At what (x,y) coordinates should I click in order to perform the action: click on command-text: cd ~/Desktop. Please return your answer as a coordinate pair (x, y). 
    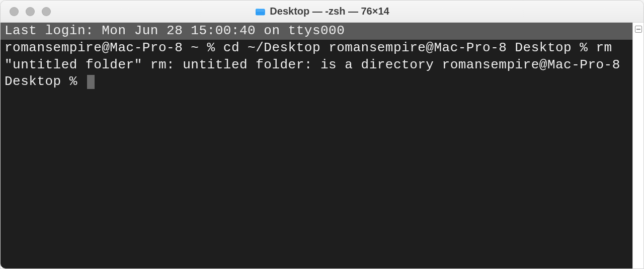
    Looking at the image, I should click on (272, 48).